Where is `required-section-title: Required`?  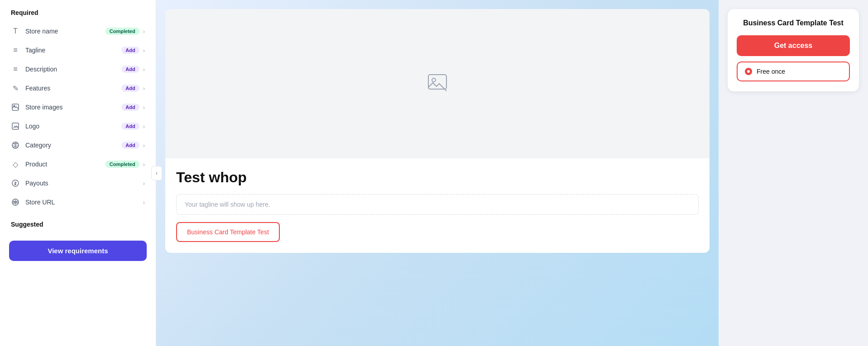 required-section-title: Required is located at coordinates (78, 15).